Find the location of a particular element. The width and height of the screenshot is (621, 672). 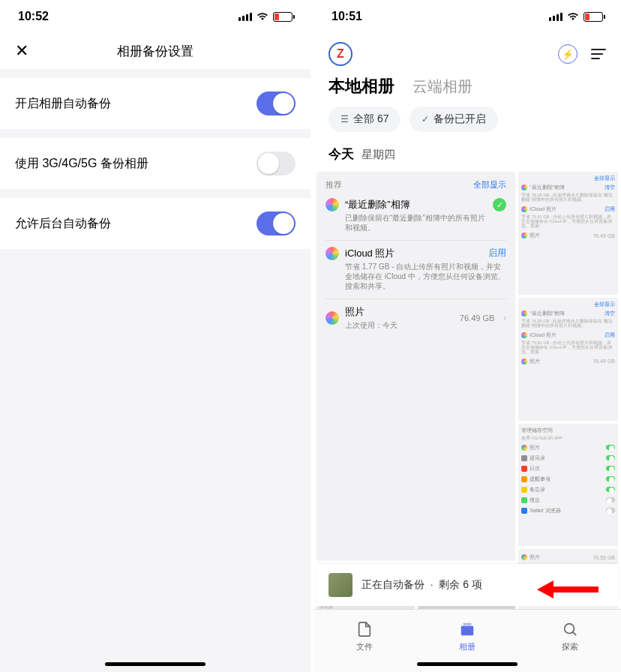

status-time: 10:52 is located at coordinates (33, 16).